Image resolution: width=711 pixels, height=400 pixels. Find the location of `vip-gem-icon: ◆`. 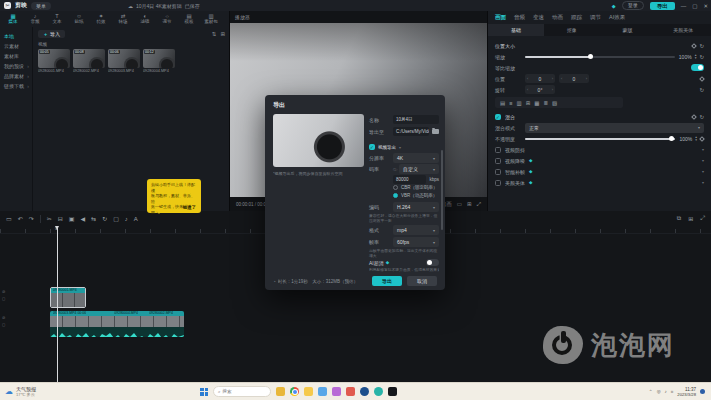

vip-gem-icon: ◆ is located at coordinates (614, 6).